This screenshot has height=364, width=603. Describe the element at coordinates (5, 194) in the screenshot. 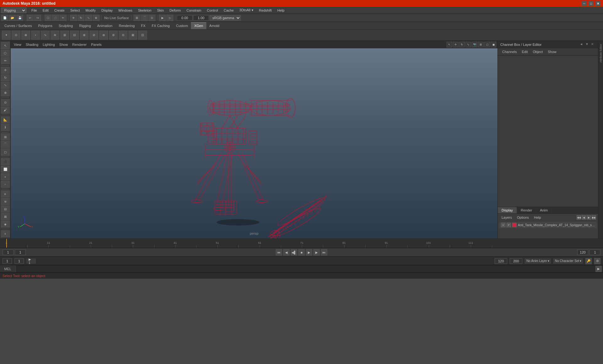

I see `lt-extra-1: ≡` at that location.